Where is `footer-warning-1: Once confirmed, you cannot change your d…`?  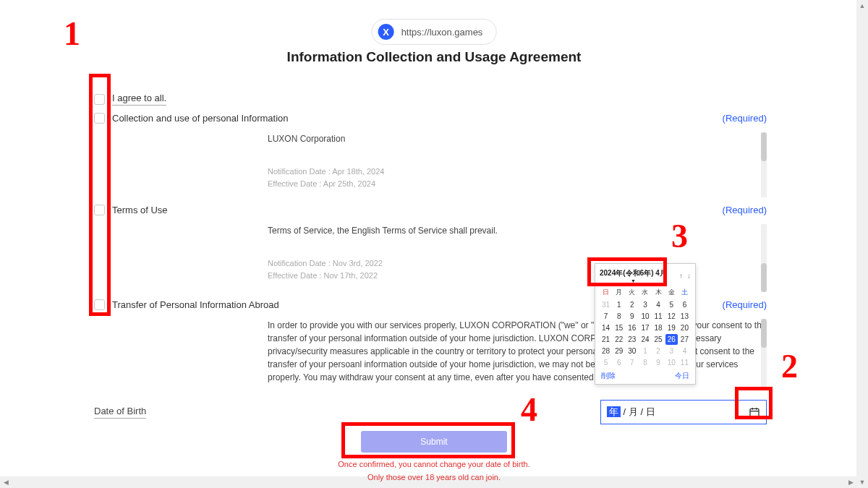
footer-warning-1: Once confirmed, you cannot change your d… is located at coordinates (434, 464).